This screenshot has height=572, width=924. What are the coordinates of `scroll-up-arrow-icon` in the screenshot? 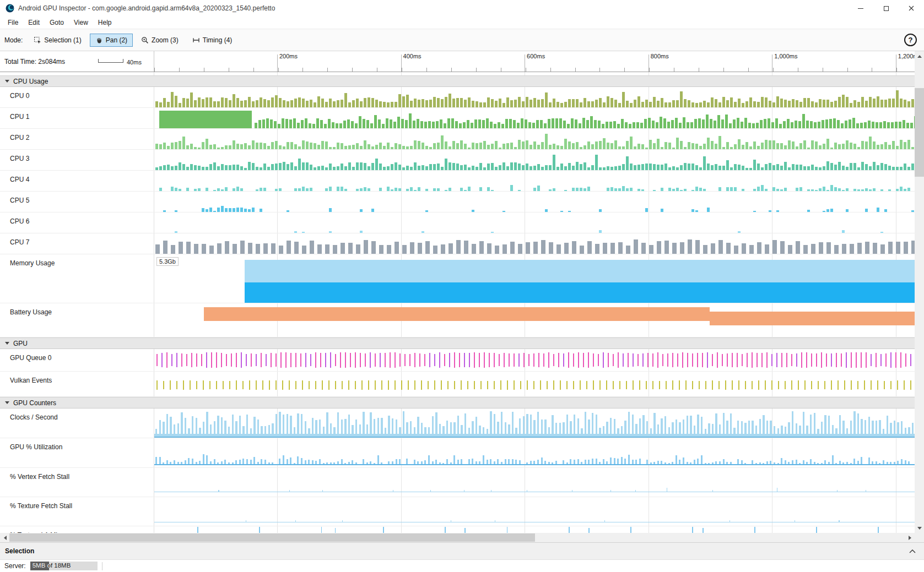 It's located at (919, 56).